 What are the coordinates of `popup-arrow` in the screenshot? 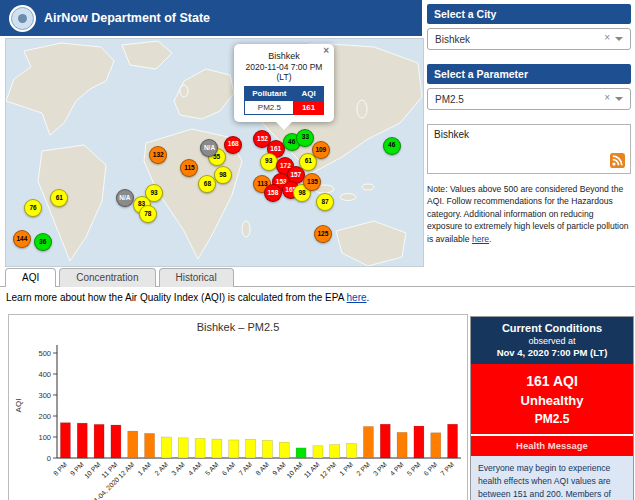 It's located at (284, 126).